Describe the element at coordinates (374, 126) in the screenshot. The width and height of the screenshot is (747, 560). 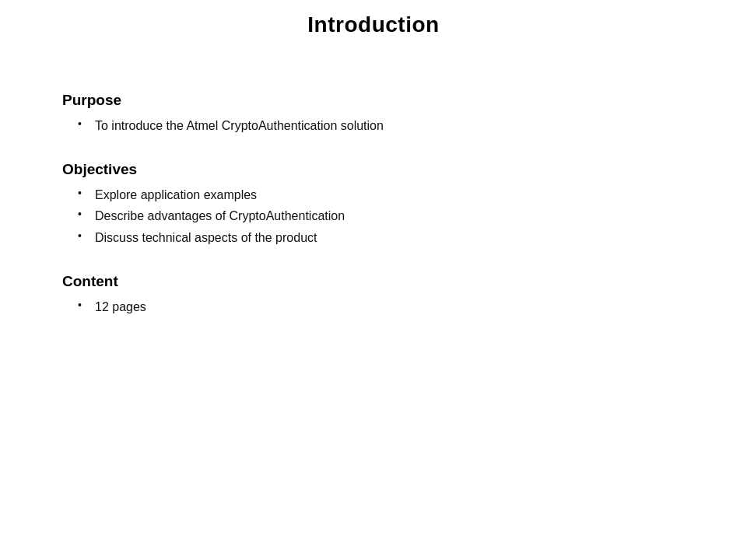
I see `purpose-bullet-list: To introduce the Atmel CryptoAuthenticat…` at that location.